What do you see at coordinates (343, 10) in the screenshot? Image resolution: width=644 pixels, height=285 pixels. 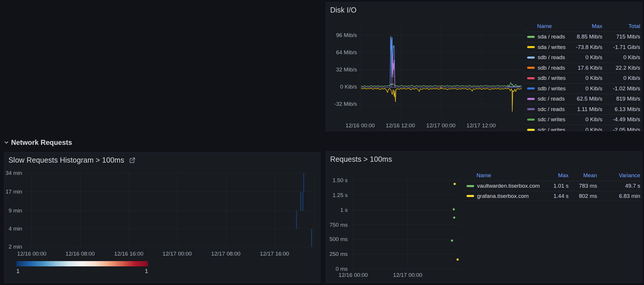 I see `panel-title-text: Disk I/O` at bounding box center [343, 10].